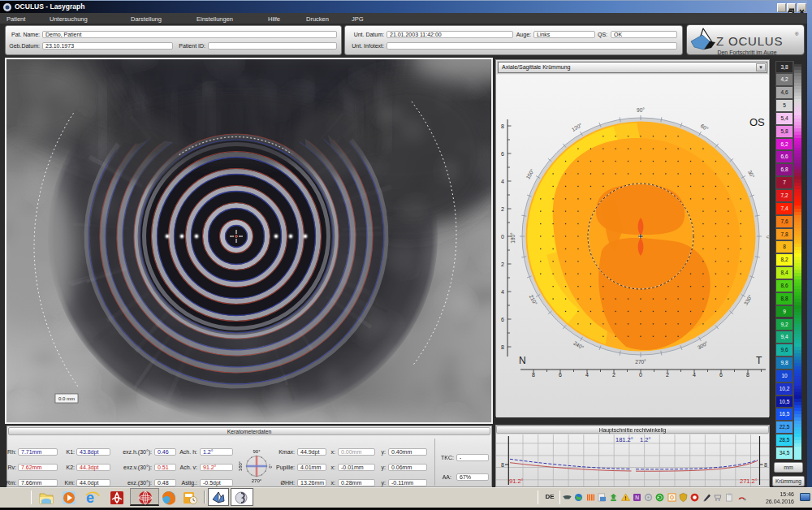 Image resolution: width=812 pixels, height=510 pixels. What do you see at coordinates (516, 481) in the screenshot?
I see `svg-text: 91.2°` at bounding box center [516, 481].